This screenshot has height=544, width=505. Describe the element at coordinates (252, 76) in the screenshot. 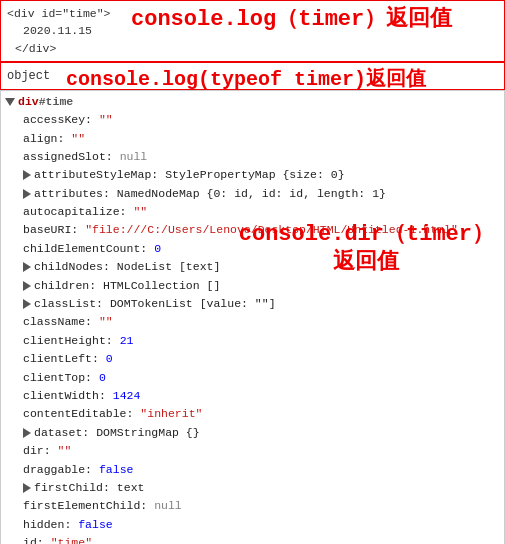

I see `object-row: object console.log(typeof timer)返回值` at that location.